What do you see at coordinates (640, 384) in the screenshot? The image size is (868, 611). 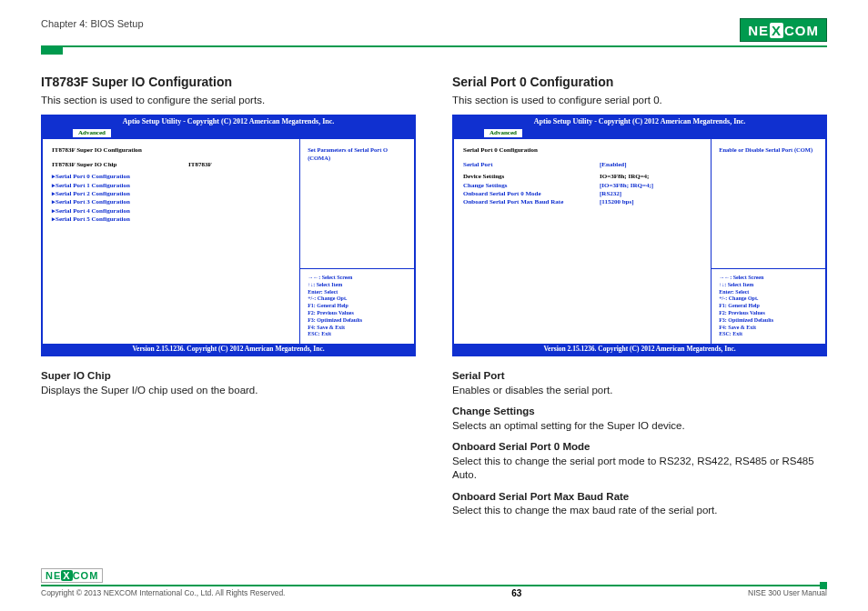 I see `desc-item: Serial PortEnables or disables the seria…` at bounding box center [640, 384].